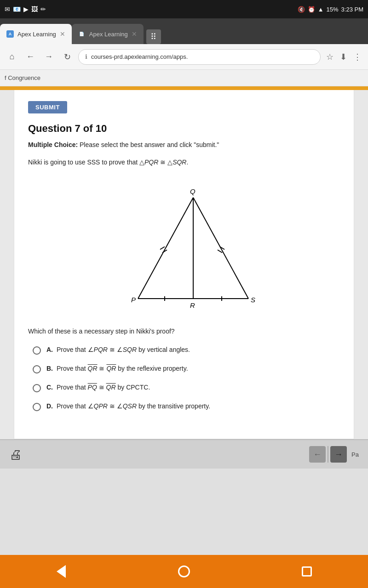  What do you see at coordinates (128, 406) in the screenshot?
I see `choice-d-text: D. Prove that ∠QPR ≅ ∠QSR by the transit…` at bounding box center [128, 406].